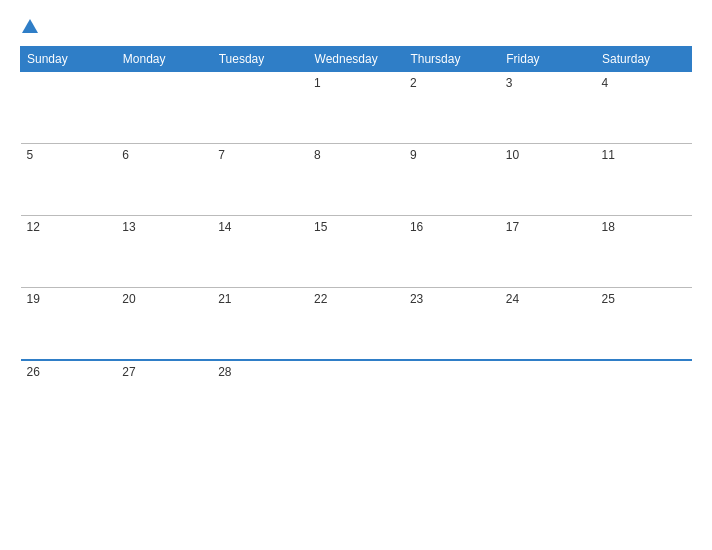 The height and width of the screenshot is (550, 712). I want to click on calendar-cell: 13, so click(164, 252).